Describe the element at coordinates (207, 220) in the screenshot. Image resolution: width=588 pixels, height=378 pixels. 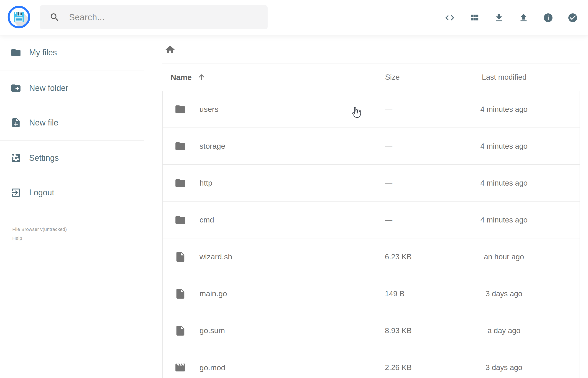
I see `item-name: cmd` at that location.